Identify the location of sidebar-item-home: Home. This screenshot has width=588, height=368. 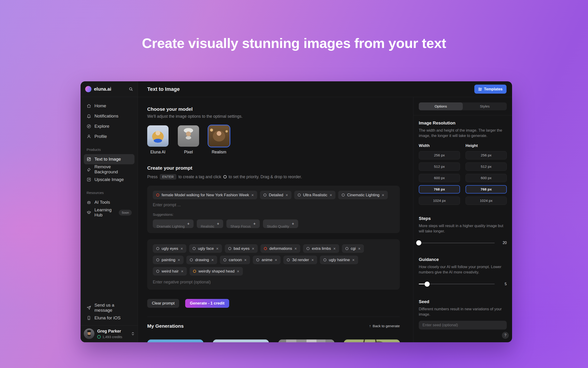
(109, 106).